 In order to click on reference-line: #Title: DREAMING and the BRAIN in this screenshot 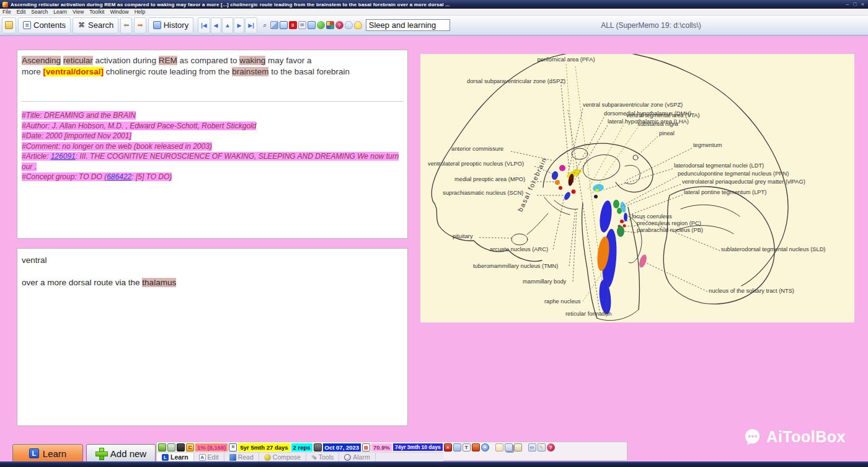, I will do `click(212, 115)`.